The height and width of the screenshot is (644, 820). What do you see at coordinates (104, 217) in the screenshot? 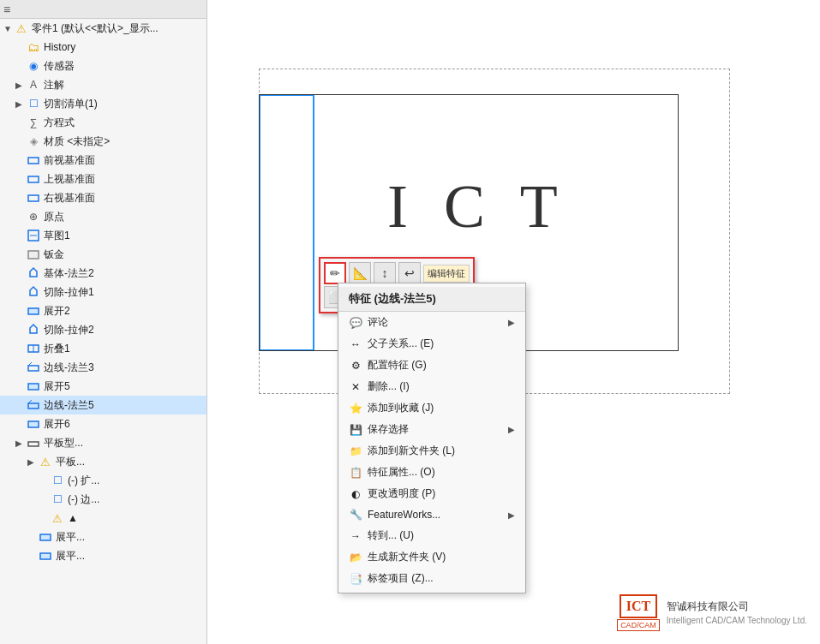
I see `tree-item-origin: ⊕原点` at bounding box center [104, 217].